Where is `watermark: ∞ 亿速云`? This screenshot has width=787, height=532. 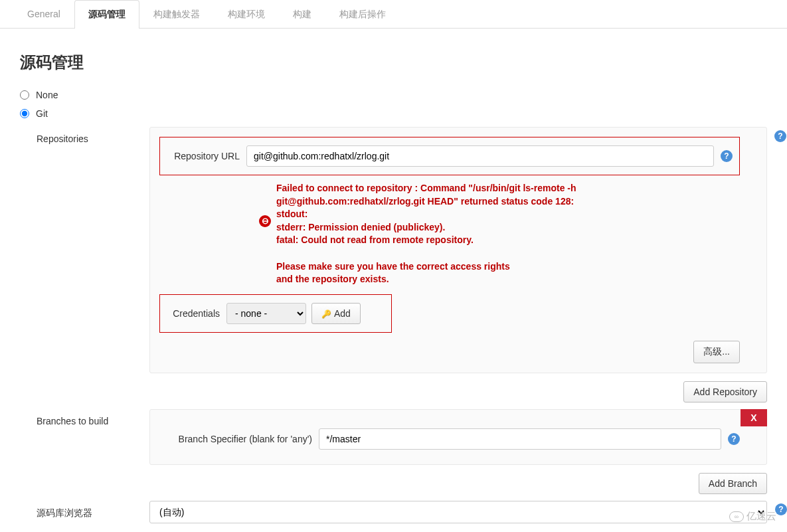 watermark: ∞ 亿速云 is located at coordinates (753, 517).